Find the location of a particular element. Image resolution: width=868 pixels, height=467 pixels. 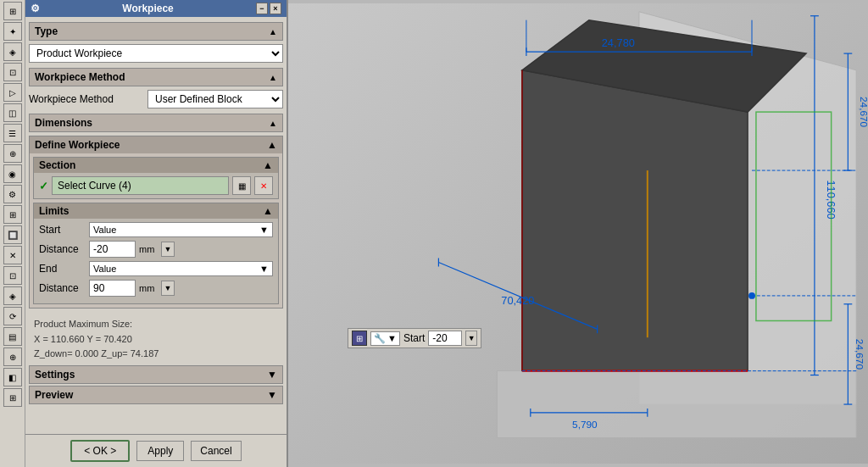

minimize-button: − is located at coordinates (262, 8).